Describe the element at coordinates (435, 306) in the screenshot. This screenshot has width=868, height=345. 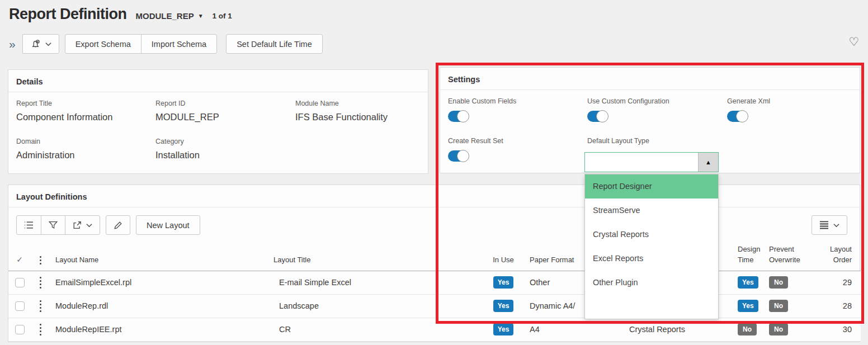
I see `table-row: ModuleRep.rdl Landscape Yes Dynamic A4/ …` at that location.